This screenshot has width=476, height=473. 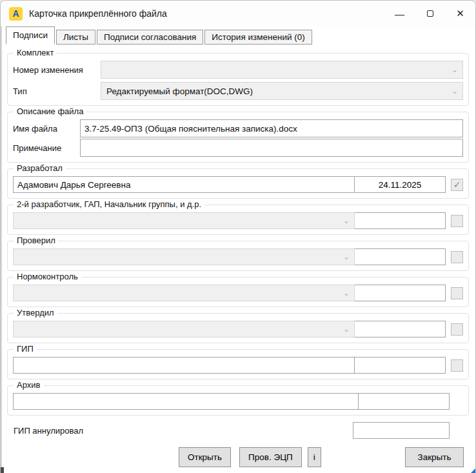 I want to click on normcontrol-date-field, so click(x=400, y=293).